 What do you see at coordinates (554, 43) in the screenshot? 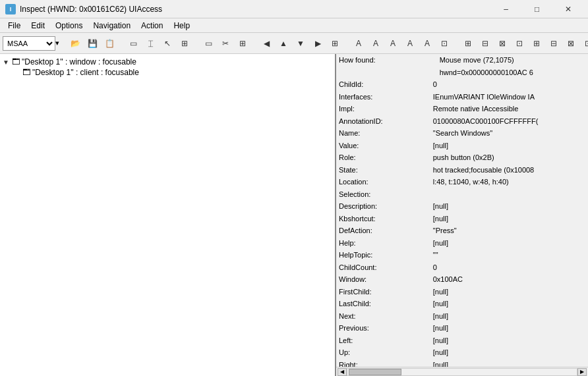
I see `tb-btn-r6: ⊟` at bounding box center [554, 43].